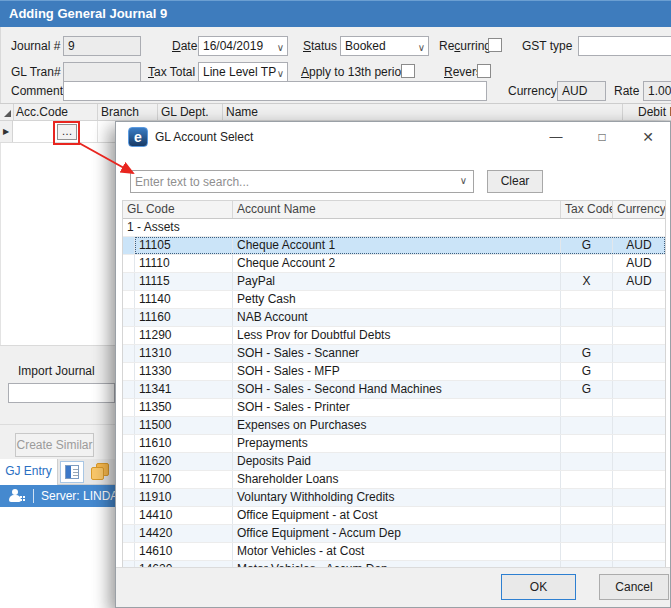 The height and width of the screenshot is (608, 671). I want to click on table-row: 11105Cheque Account 1GAUD, so click(394, 246).